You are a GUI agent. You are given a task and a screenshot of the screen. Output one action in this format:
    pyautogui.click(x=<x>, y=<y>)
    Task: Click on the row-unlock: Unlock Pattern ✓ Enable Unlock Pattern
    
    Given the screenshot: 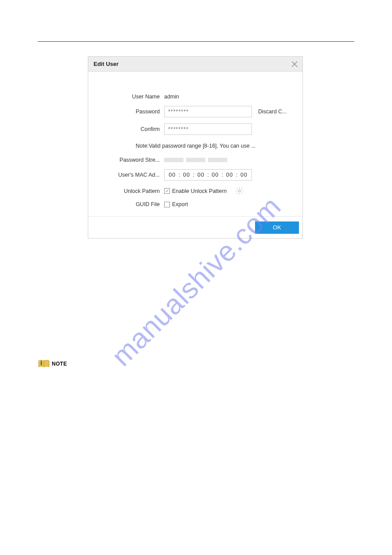 What is the action you would take?
    pyautogui.click(x=195, y=191)
    